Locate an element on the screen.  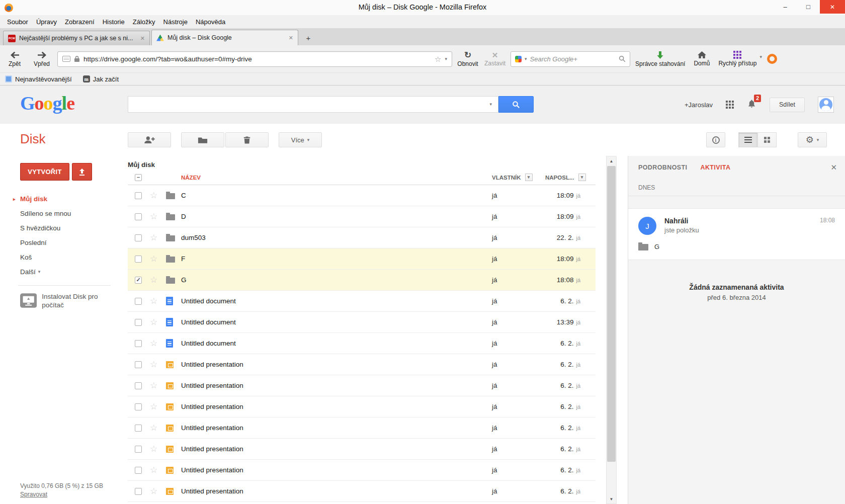
engine-dropdown-icon: ▾ is located at coordinates (526, 59).